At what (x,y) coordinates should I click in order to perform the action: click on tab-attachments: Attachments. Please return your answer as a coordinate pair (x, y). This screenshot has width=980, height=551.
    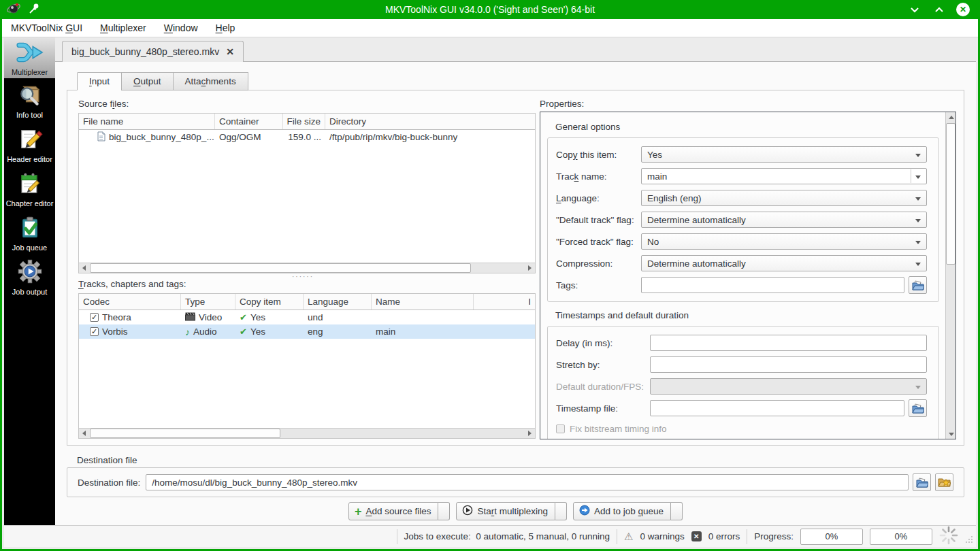
    Looking at the image, I should click on (211, 82).